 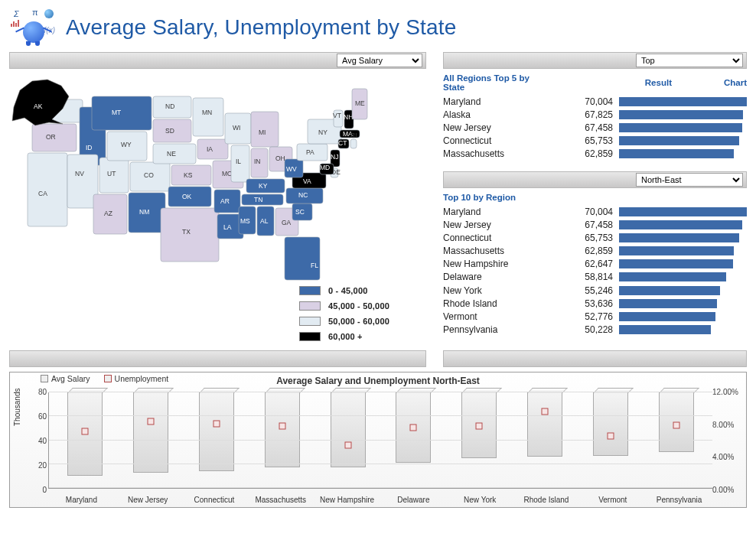 I want to click on value-cell: 53,636, so click(x=595, y=304).